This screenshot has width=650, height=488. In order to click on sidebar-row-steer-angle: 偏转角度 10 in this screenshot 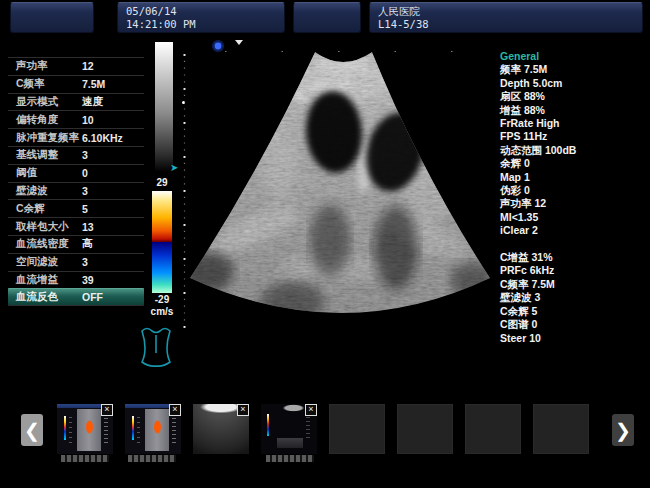, I will do `click(76, 119)`.